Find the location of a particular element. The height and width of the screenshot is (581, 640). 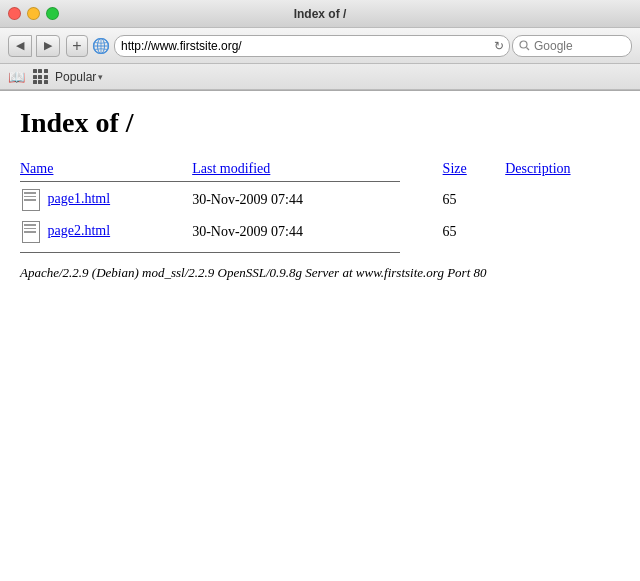

search-icon is located at coordinates (524, 46).